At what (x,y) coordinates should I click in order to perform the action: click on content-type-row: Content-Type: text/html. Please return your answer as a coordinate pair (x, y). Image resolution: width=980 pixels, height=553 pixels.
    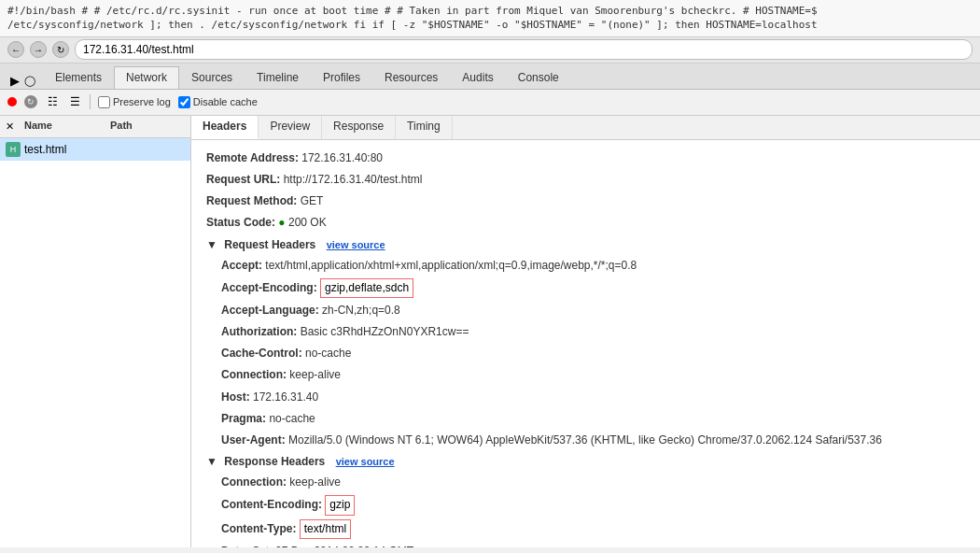
    Looking at the image, I should click on (594, 529).